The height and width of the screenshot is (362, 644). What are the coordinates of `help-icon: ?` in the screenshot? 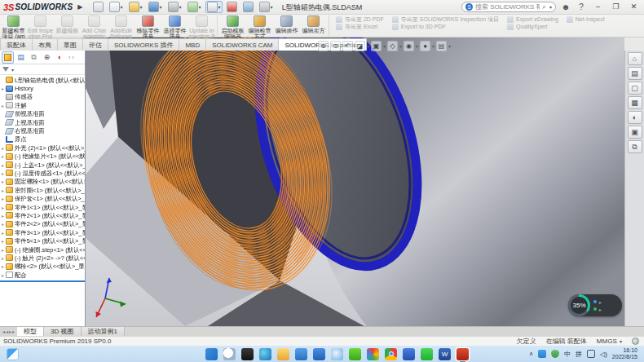 It's located at (581, 7).